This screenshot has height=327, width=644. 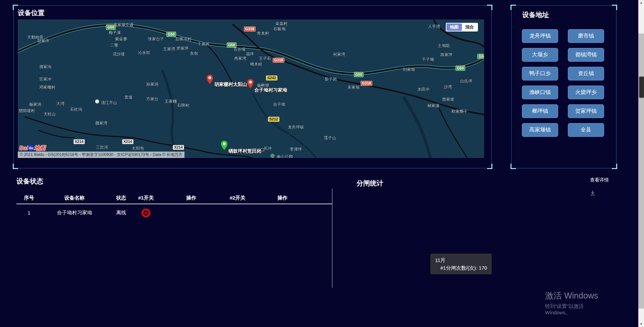 What do you see at coordinates (434, 27) in the screenshot?
I see `map-place-label: 人手湾` at bounding box center [434, 27].